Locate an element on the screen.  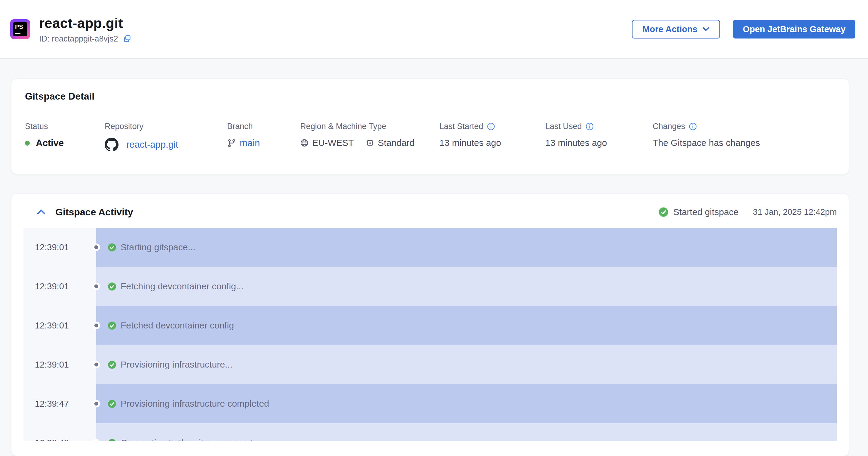
git-branch-icon is located at coordinates (232, 143).